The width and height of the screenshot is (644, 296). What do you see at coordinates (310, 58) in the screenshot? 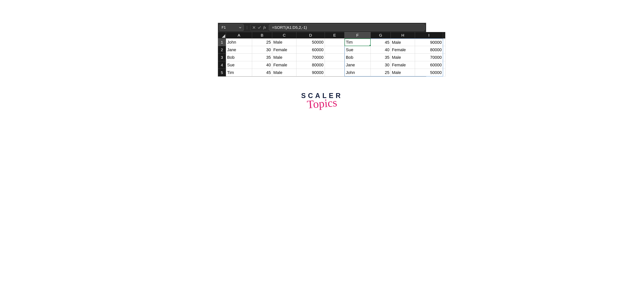
I see `cell-D3: 70000` at bounding box center [310, 58].